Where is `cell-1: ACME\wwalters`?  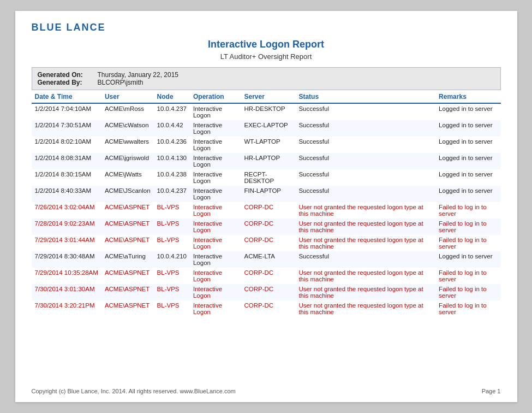 cell-1: ACME\wwalters is located at coordinates (128, 145).